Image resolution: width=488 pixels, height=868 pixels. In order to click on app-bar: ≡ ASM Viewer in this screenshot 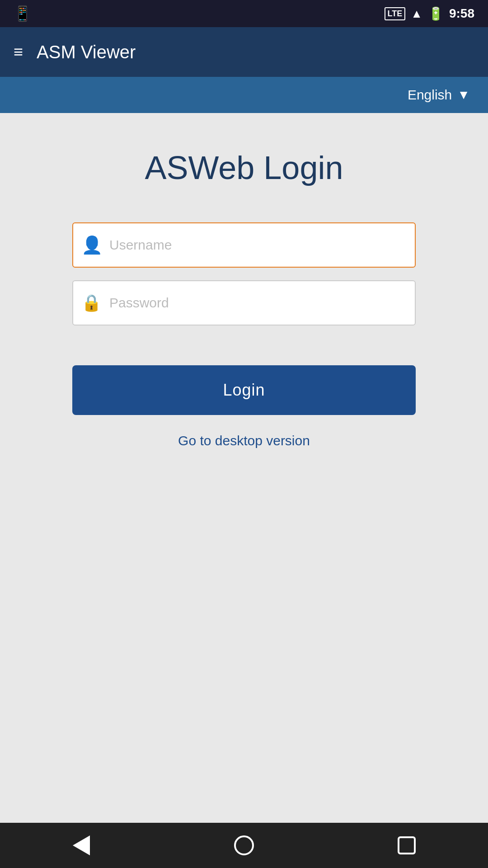, I will do `click(244, 52)`.